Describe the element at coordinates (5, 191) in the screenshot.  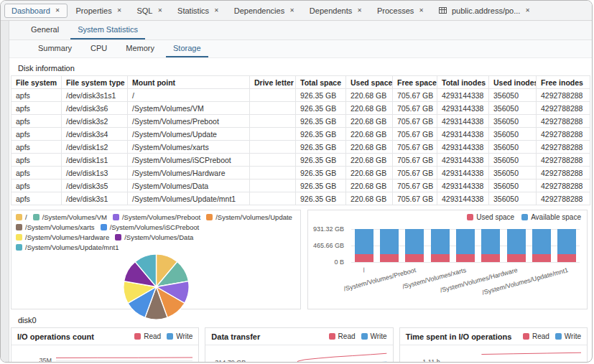
I see `left-panel-edge` at that location.